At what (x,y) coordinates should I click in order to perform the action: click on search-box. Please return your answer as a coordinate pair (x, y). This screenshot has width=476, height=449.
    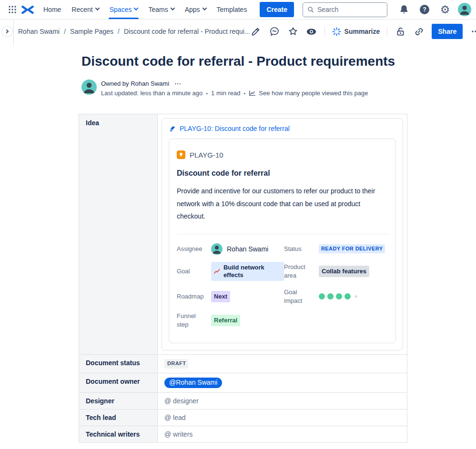
    Looking at the image, I should click on (345, 10).